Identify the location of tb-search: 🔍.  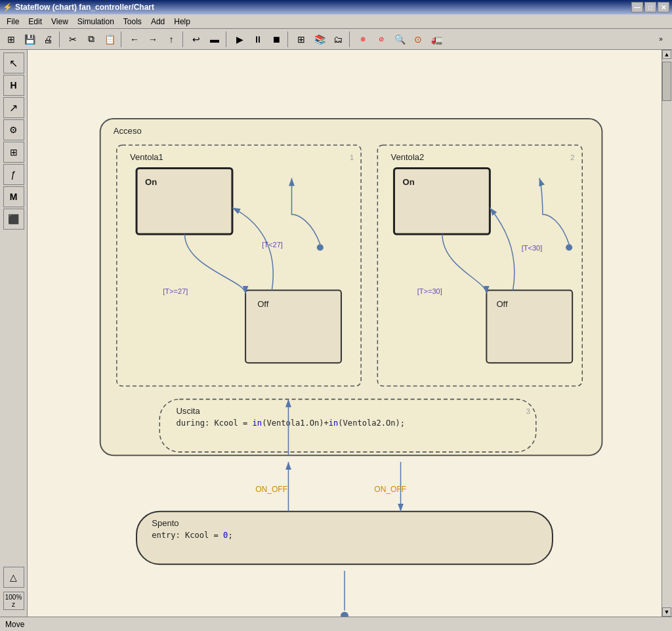
(400, 39).